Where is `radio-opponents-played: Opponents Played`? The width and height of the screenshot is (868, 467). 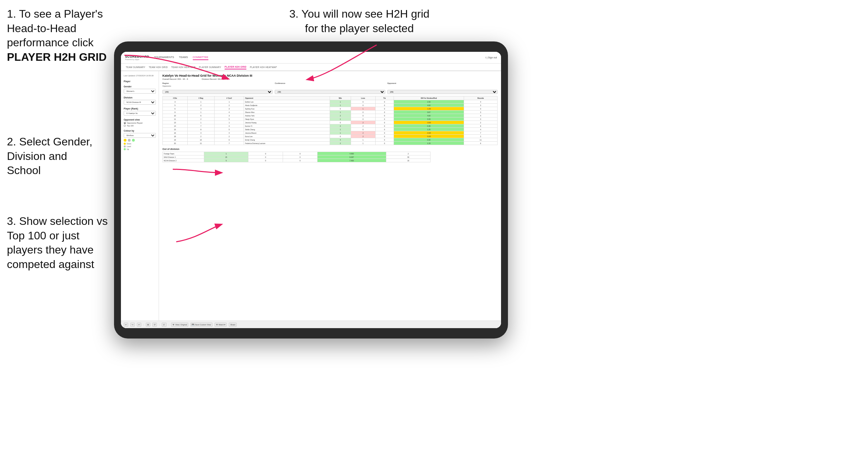 radio-opponents-played: Opponents Played is located at coordinates (140, 123).